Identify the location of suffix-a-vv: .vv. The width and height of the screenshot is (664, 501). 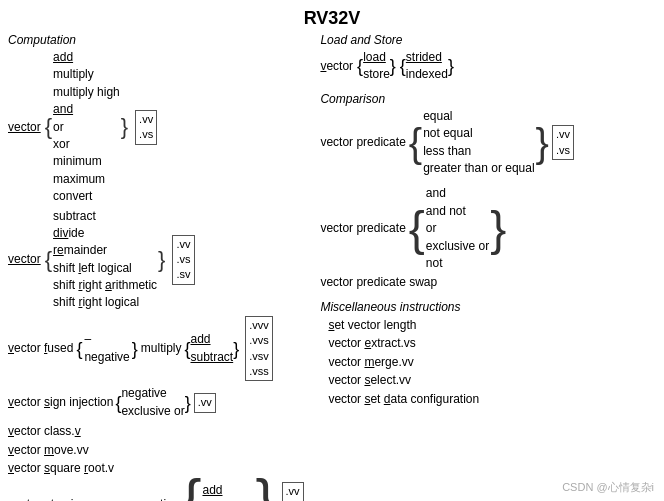
(293, 492).